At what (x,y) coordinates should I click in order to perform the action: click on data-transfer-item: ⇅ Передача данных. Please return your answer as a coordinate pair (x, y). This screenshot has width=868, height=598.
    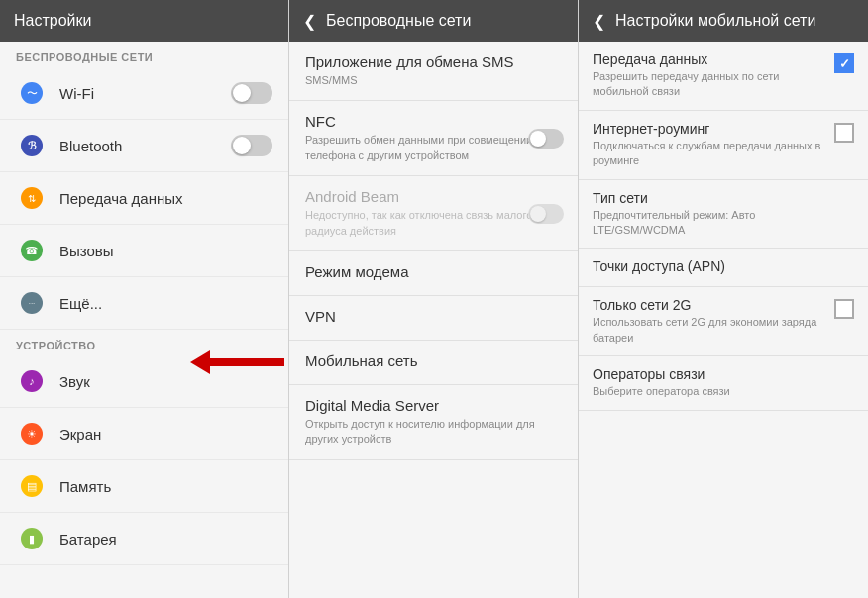
    Looking at the image, I should click on (145, 198).